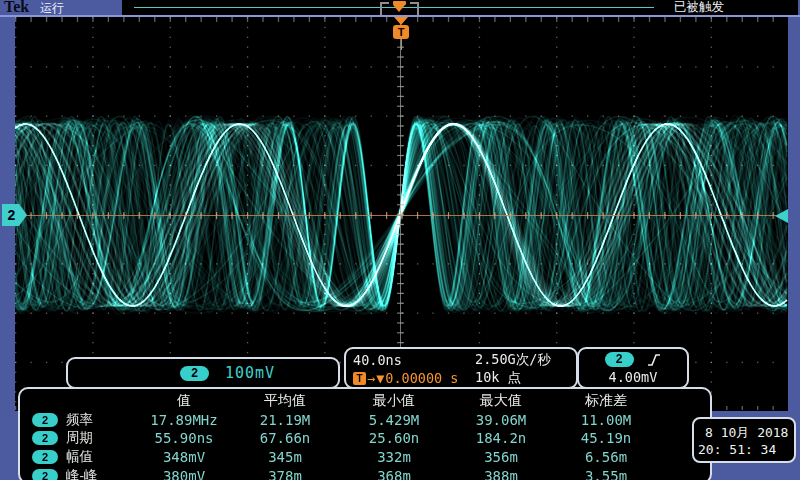 Image resolution: width=800 pixels, height=480 pixels. I want to click on horizontal-readout-box: 40.0ns 2.50G次/秒 T→▼0.00000 s 10k 点, so click(461, 368).